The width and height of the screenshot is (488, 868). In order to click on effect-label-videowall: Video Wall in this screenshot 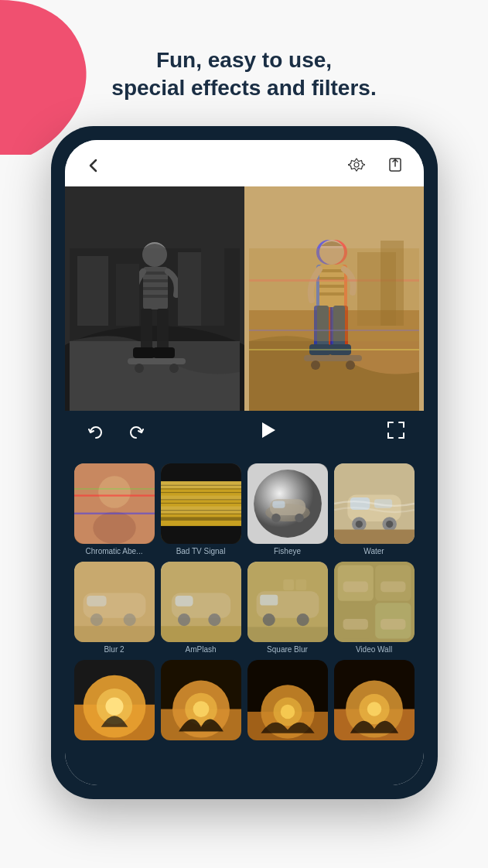, I will do `click(374, 650)`.